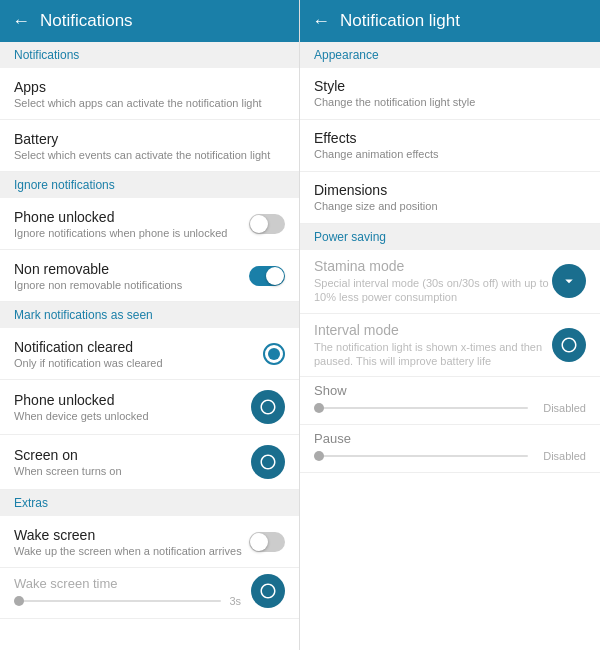 This screenshot has height=650, width=600. I want to click on interval-title: Interval mode, so click(433, 330).